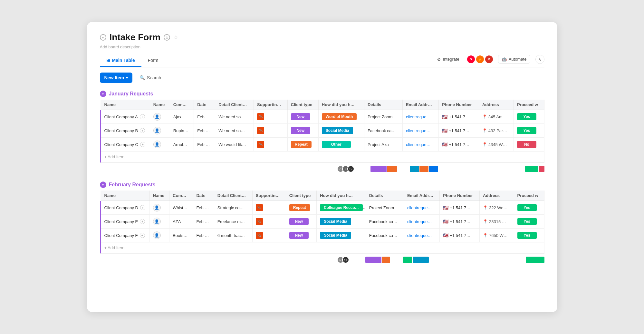  I want to click on table-row: Client Company C+👤Arnol…Feb …We would li…, so click(322, 144).